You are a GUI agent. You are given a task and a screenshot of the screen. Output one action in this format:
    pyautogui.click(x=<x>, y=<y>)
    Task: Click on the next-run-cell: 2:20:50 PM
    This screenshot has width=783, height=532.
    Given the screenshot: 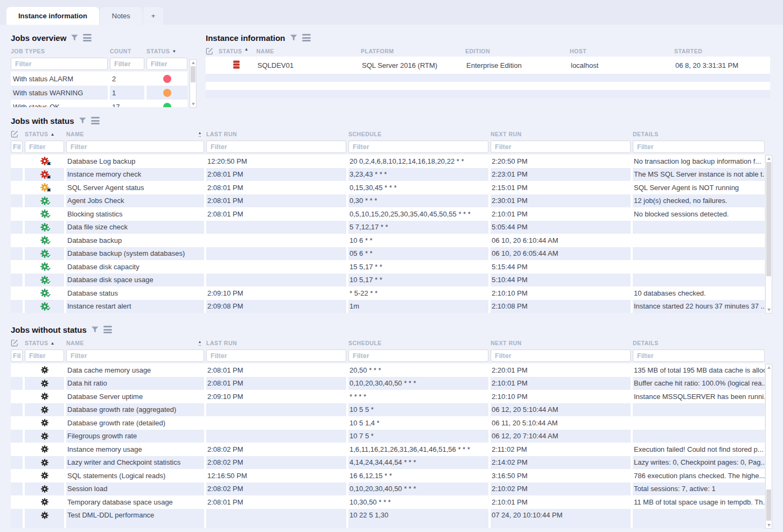 What is the action you would take?
    pyautogui.click(x=561, y=162)
    